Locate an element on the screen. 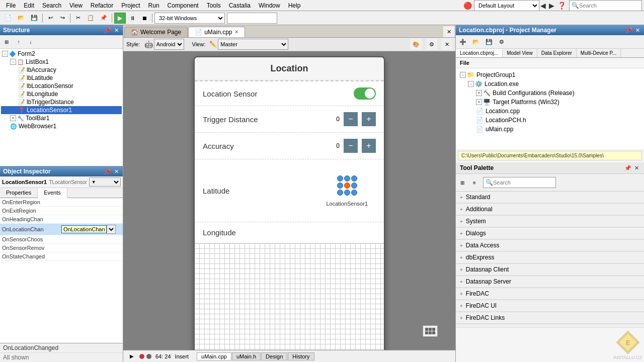 The image size is (644, 362). tree-item-toolbar1: + 🔧 ToolBar1 is located at coordinates (61, 118).